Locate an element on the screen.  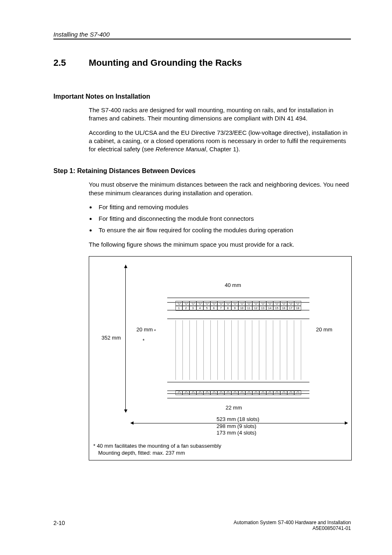
right-clearance: 20 mm is located at coordinates (324, 330).